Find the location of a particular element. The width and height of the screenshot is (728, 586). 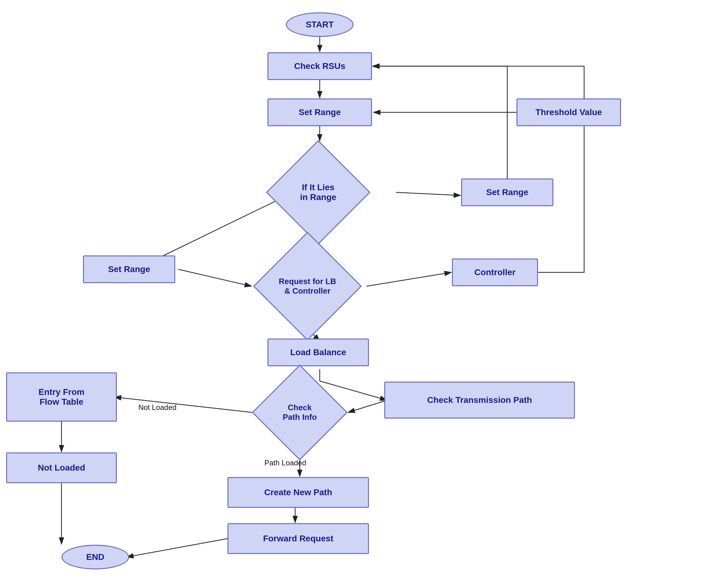

controller-node: Controller is located at coordinates (495, 272).